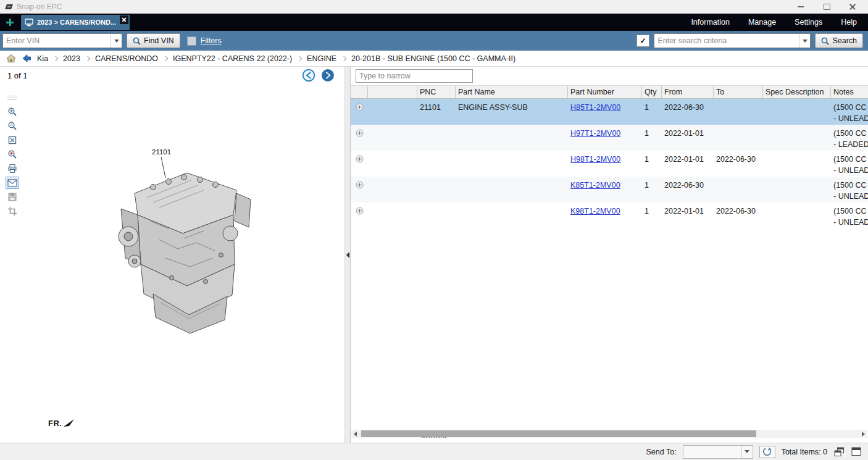 This screenshot has width=868, height=460. What do you see at coordinates (738, 158) in the screenshot?
I see `cell-to: 2022-06-30` at bounding box center [738, 158].